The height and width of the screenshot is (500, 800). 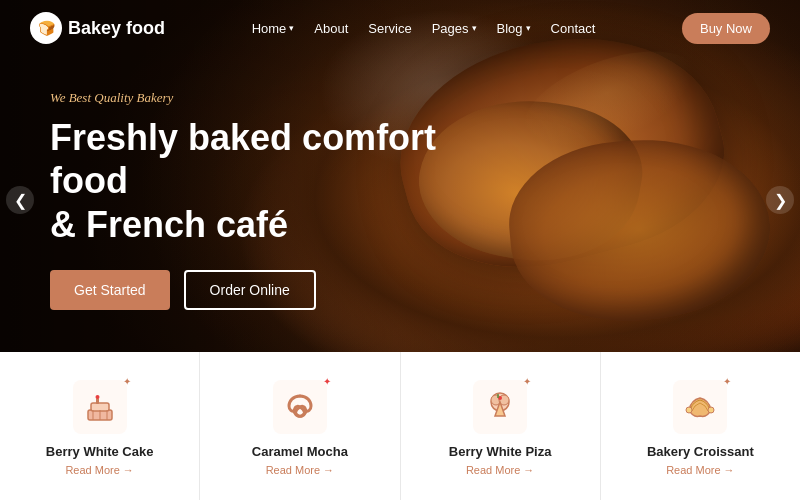 I want to click on hero-subtitle: We Best Quality Bakery, so click(x=245, y=98).